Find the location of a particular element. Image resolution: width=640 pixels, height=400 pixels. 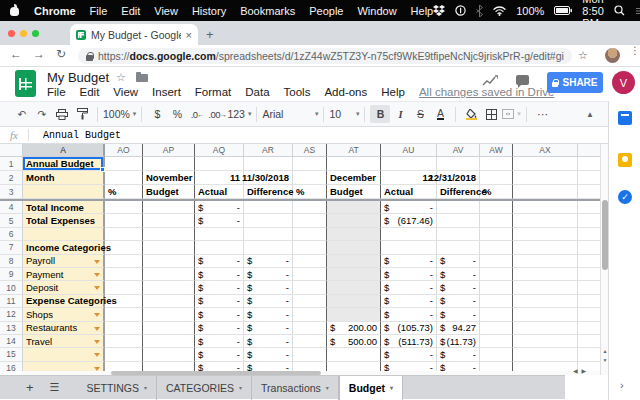

row-header-9: 9 is located at coordinates (12, 274).